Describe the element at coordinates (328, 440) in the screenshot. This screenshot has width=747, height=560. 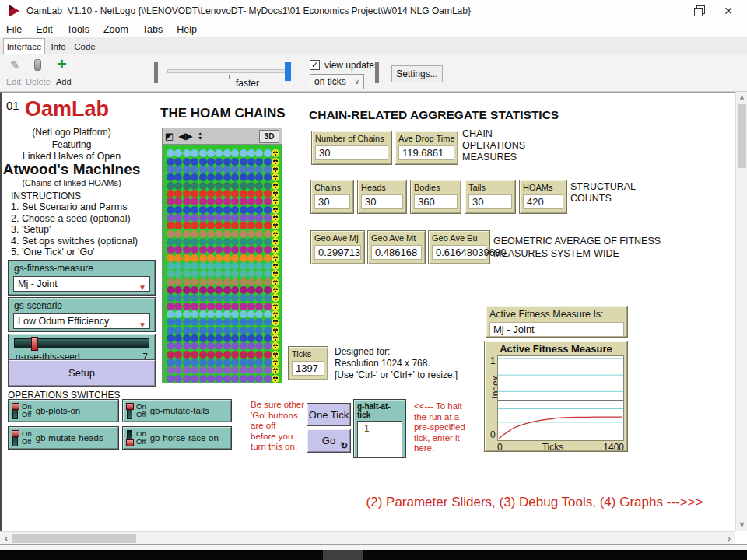
I see `go-button: Go ↻` at that location.